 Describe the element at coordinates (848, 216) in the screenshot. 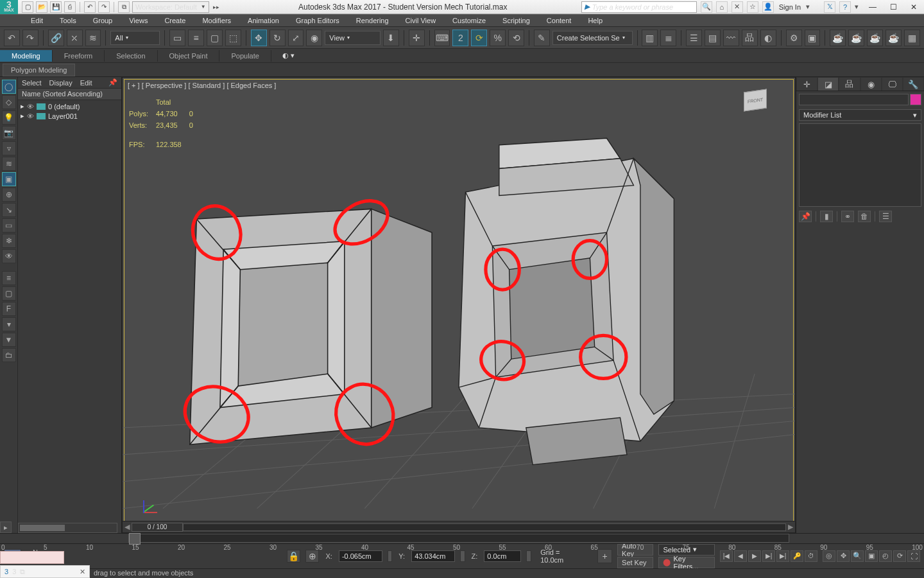

I see `make-unique-icon: ⚭` at that location.